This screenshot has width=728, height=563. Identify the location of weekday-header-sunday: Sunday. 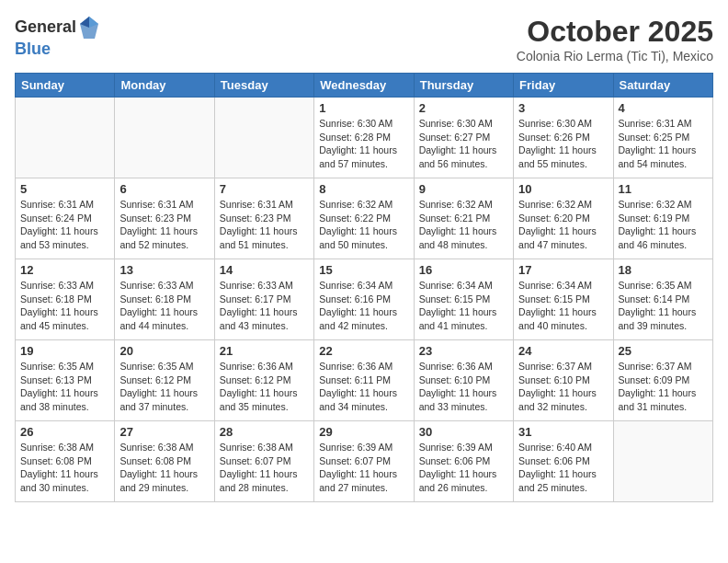
(65, 86).